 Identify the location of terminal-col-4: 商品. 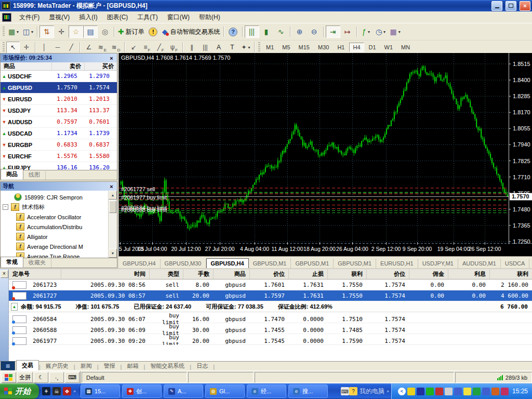
(231, 274).